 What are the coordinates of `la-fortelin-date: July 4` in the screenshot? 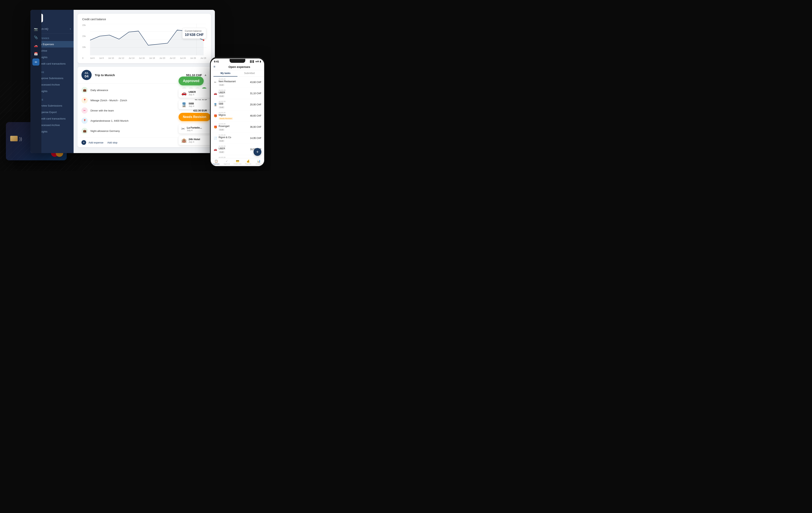 It's located at (194, 130).